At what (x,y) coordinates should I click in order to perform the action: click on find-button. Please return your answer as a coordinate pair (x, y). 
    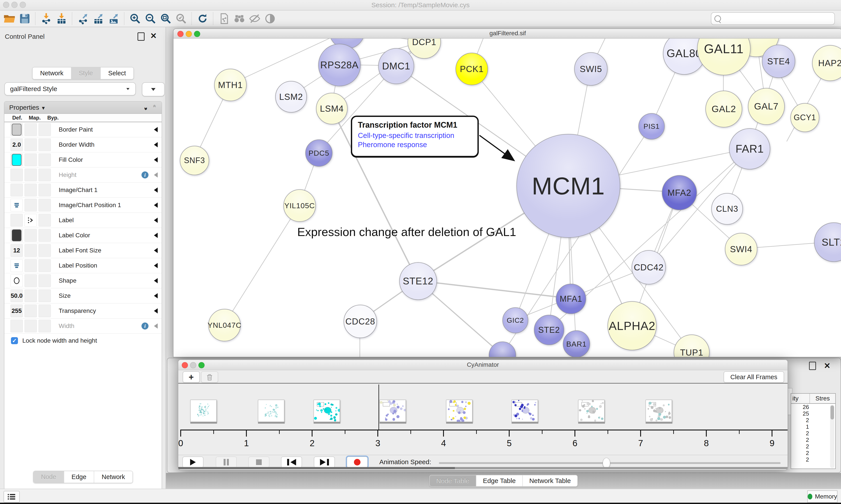
    Looking at the image, I should click on (239, 19).